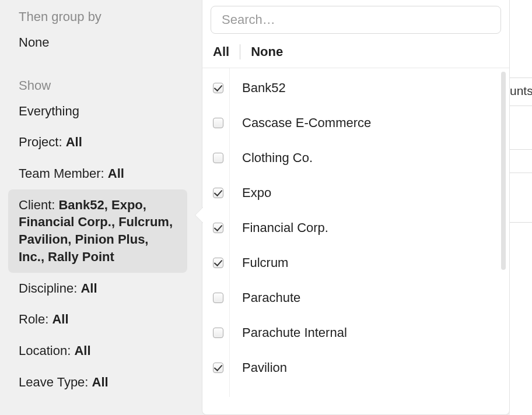 The width and height of the screenshot is (532, 415). Describe the element at coordinates (98, 231) in the screenshot. I see `filter-row: Client: Bank52, Expo, Financial Corp., F…` at that location.